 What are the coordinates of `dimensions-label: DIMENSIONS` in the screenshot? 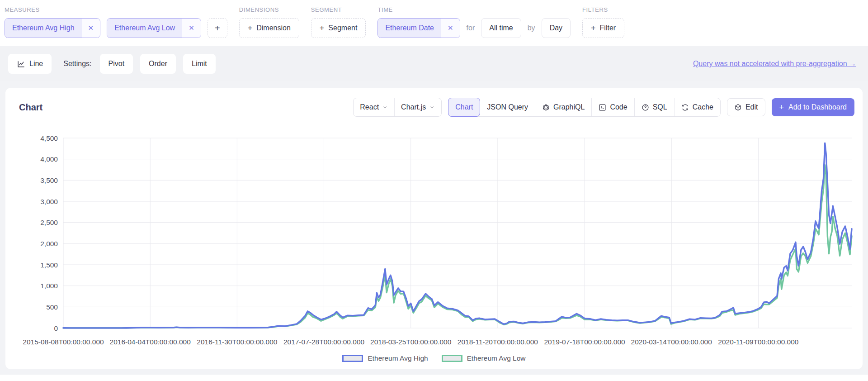 It's located at (269, 10).